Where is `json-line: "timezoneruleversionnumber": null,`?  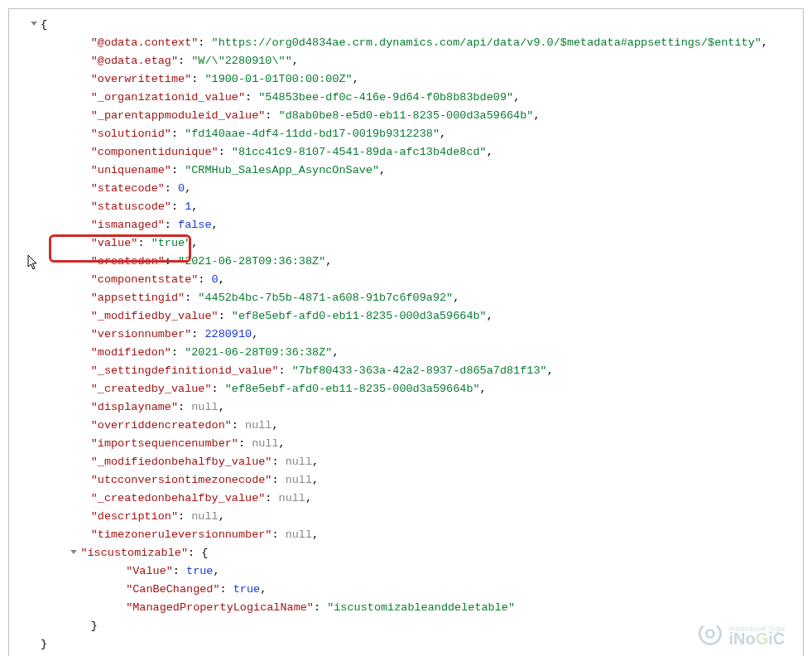
json-line: "timezoneruleversionnumber": null, is located at coordinates (406, 535).